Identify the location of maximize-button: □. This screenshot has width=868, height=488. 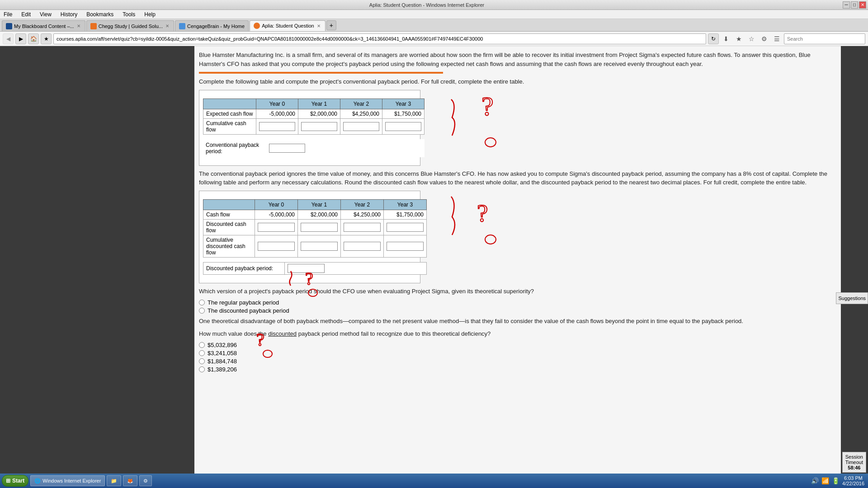
(854, 5).